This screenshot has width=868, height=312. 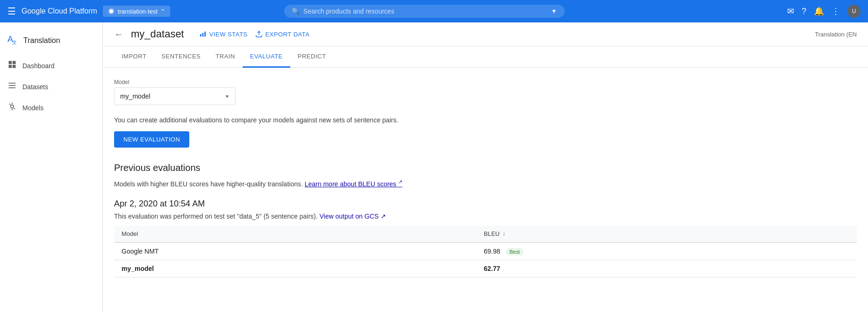 What do you see at coordinates (13, 41) in the screenshot?
I see `translation-brand-icon: A文` at bounding box center [13, 41].